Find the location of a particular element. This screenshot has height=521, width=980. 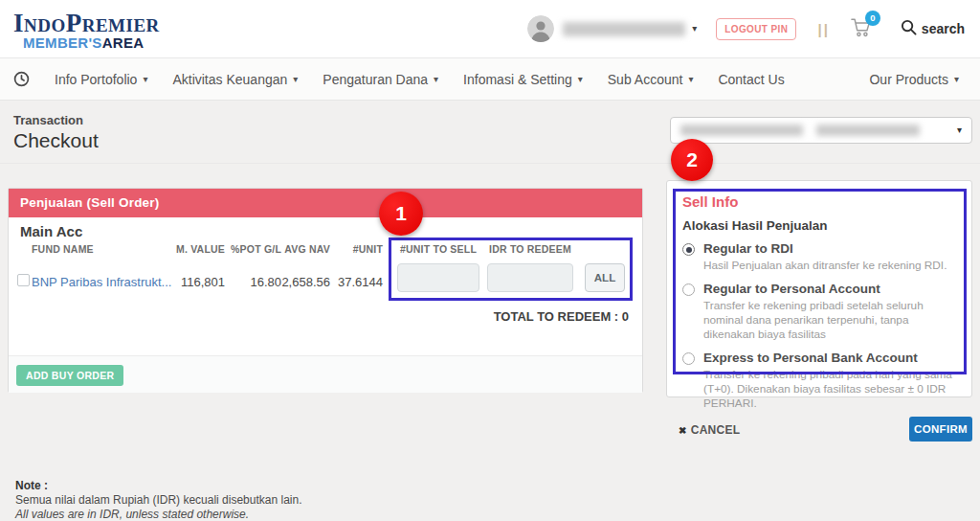

nav-item-sub-account: Sub Account▾ is located at coordinates (651, 79).